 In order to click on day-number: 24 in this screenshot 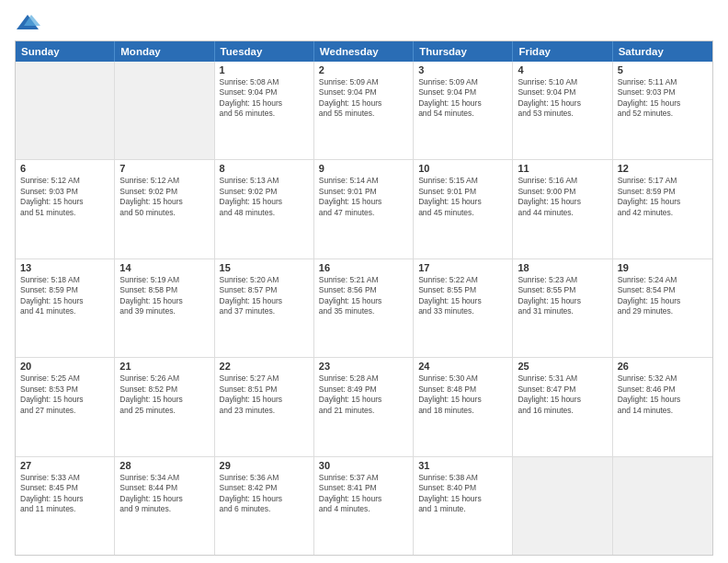, I will do `click(463, 366)`.